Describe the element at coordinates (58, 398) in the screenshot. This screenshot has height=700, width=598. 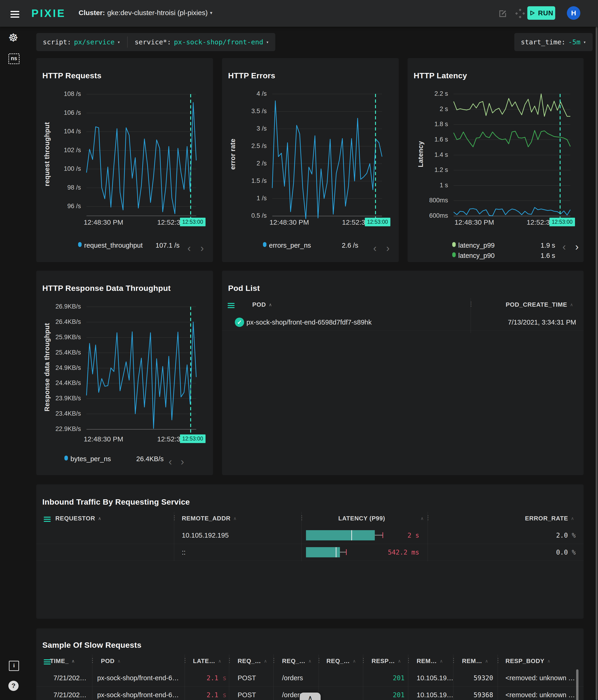
I see `y-tick-label: 23.9KB/s` at that location.